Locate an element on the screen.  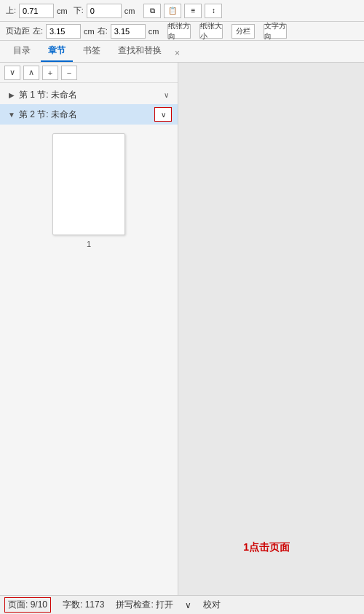
chapter-item-2: ▼ 第 2 节: 未命名 ∨ is located at coordinates (89, 114).